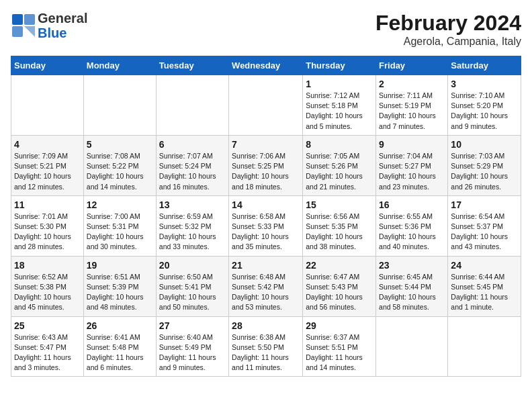 This screenshot has height=411, width=532. I want to click on day-detail: Sunrise: 7:10 AM Sunset: 5:20 PM Dayligh…, so click(484, 111).